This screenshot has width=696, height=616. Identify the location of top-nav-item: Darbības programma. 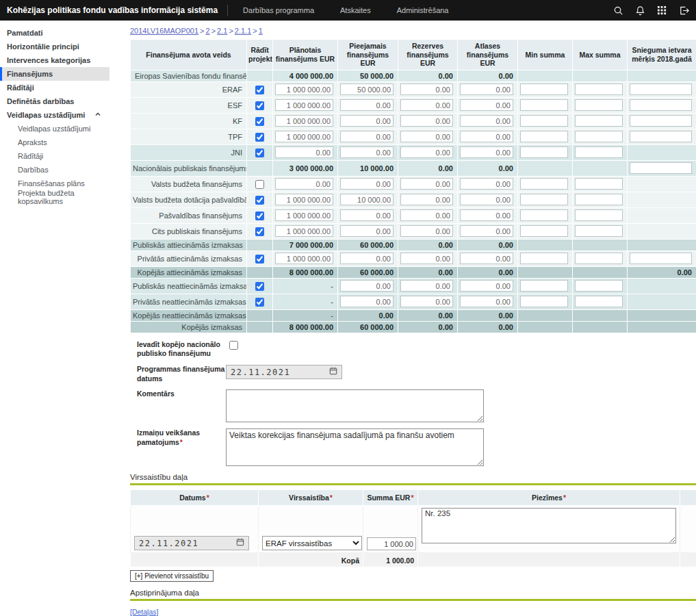
(279, 10).